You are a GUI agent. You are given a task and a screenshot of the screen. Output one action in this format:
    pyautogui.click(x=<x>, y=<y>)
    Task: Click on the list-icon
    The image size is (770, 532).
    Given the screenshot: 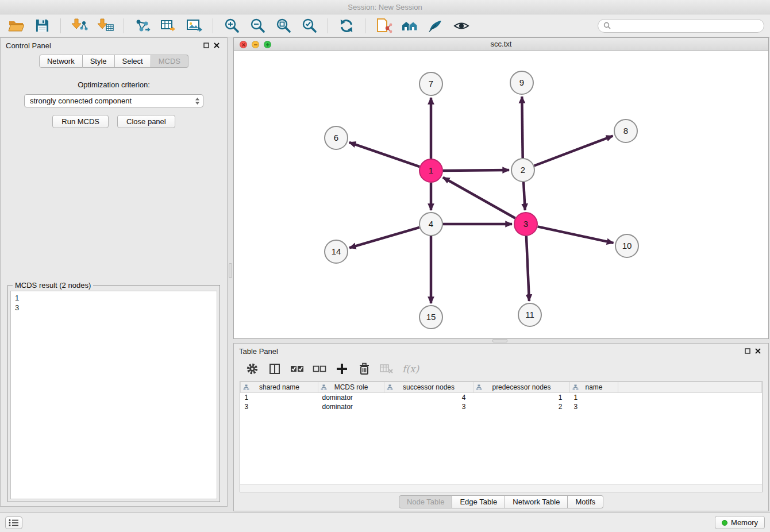 What is the action you would take?
    pyautogui.click(x=14, y=523)
    